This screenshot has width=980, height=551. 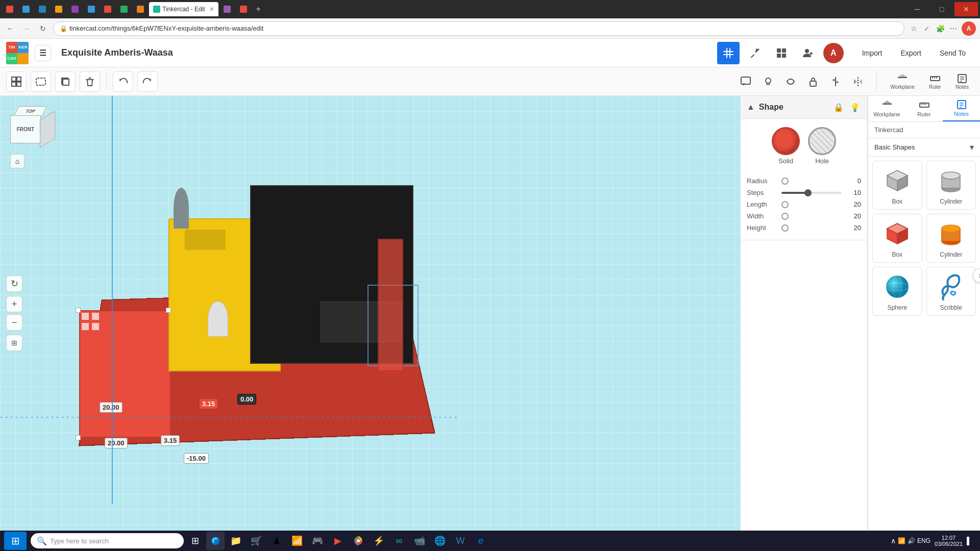 I want to click on shape-item-cylinder-gray: Cylinder, so click(x=951, y=185).